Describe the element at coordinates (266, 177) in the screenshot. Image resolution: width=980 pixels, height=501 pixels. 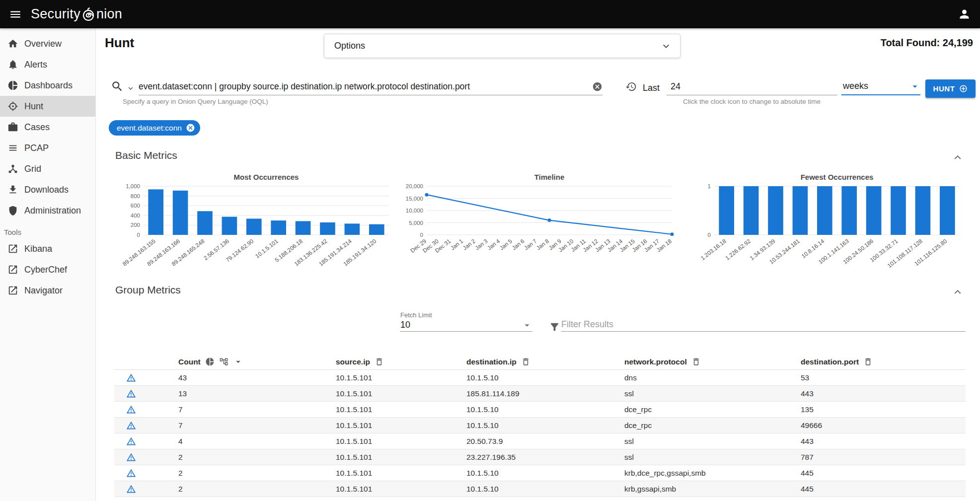
I see `svg-text: Most Occurrences` at that location.